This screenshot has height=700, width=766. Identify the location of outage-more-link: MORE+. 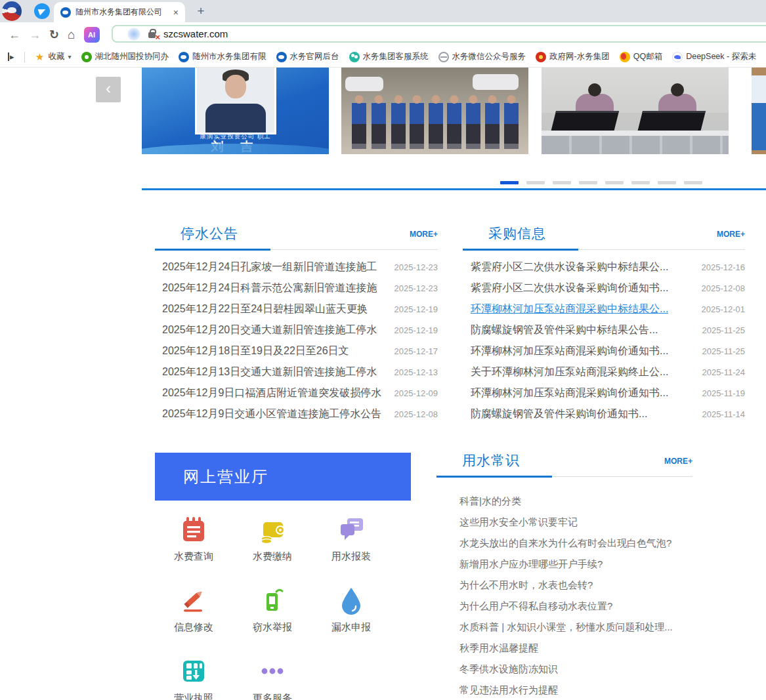
(424, 234).